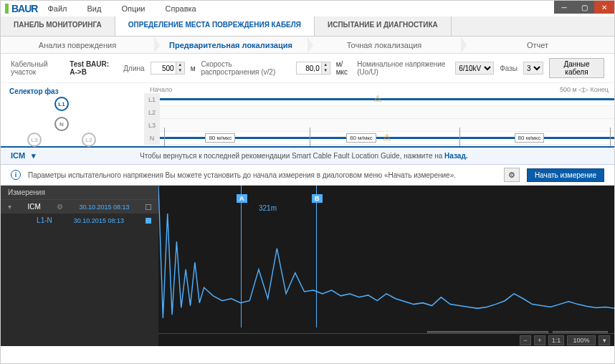 This screenshot has height=364, width=615. What do you see at coordinates (180, 71) in the screenshot?
I see `length-down: ▼` at bounding box center [180, 71].